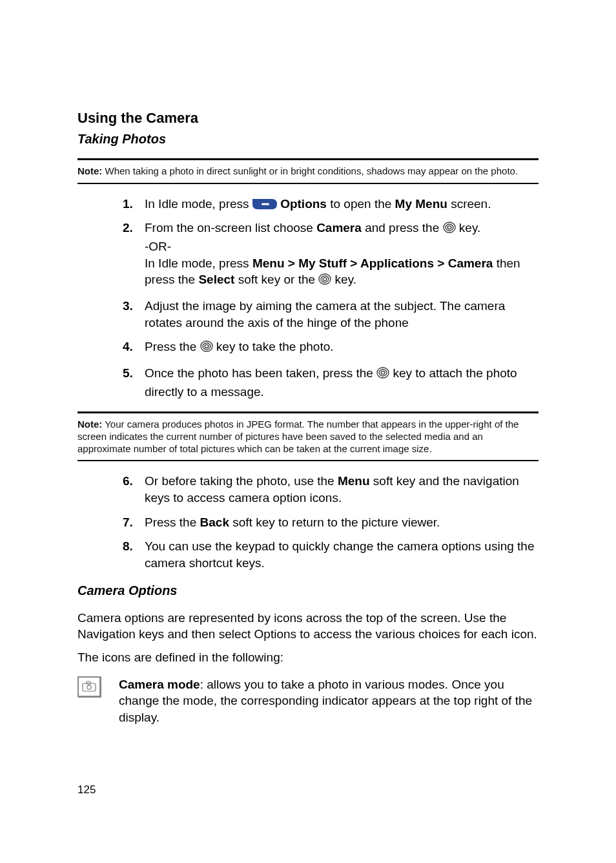 The width and height of the screenshot is (616, 863). I want to click on step-number: 2., so click(134, 228).